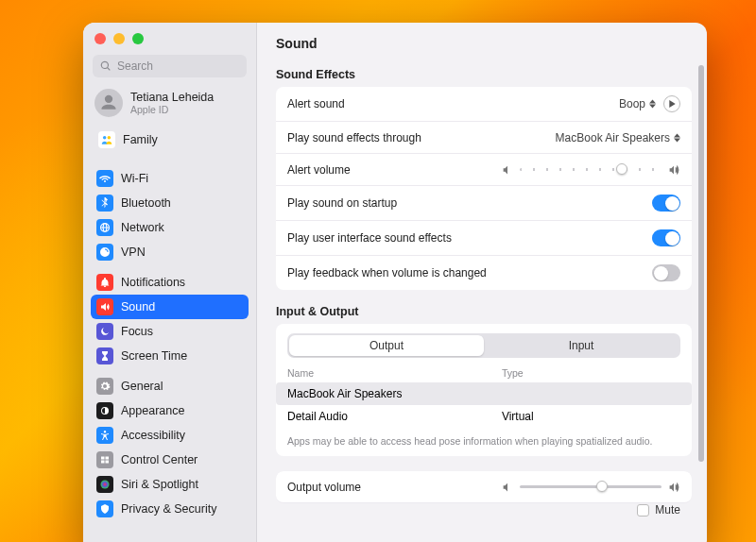 The height and width of the screenshot is (542, 756). Describe the element at coordinates (677, 138) in the screenshot. I see `chevron-updown-icon` at that location.